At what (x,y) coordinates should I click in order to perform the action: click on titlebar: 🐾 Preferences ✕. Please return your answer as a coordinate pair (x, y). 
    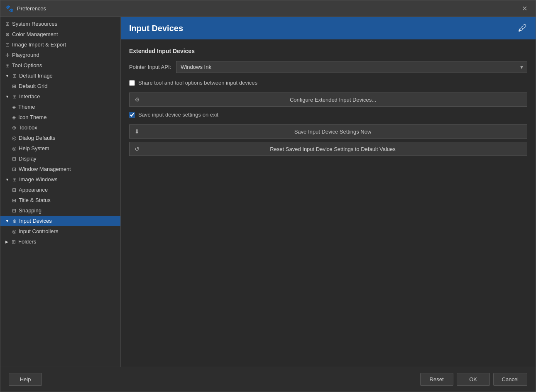
    Looking at the image, I should click on (268, 9).